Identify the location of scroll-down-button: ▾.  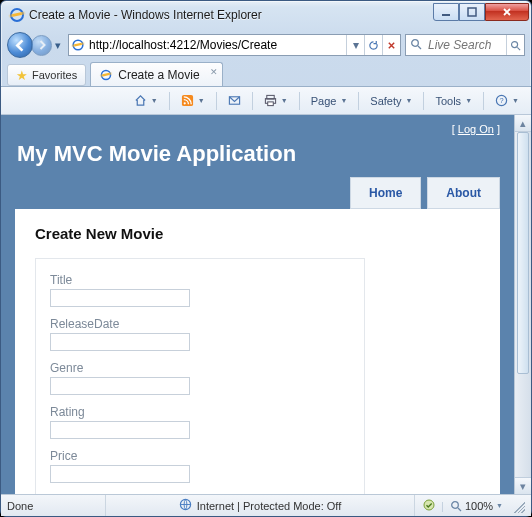
(523, 486).